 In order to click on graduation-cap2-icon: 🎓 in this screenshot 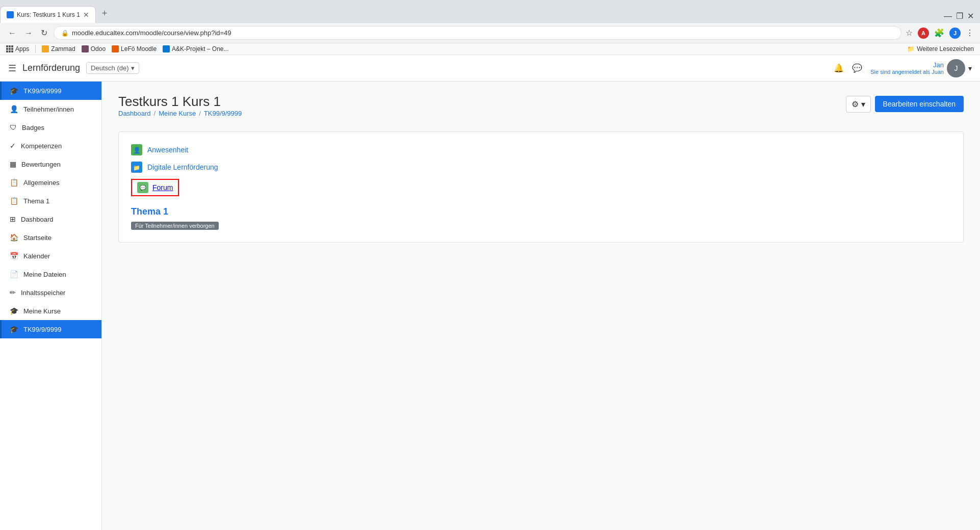, I will do `click(14, 329)`.